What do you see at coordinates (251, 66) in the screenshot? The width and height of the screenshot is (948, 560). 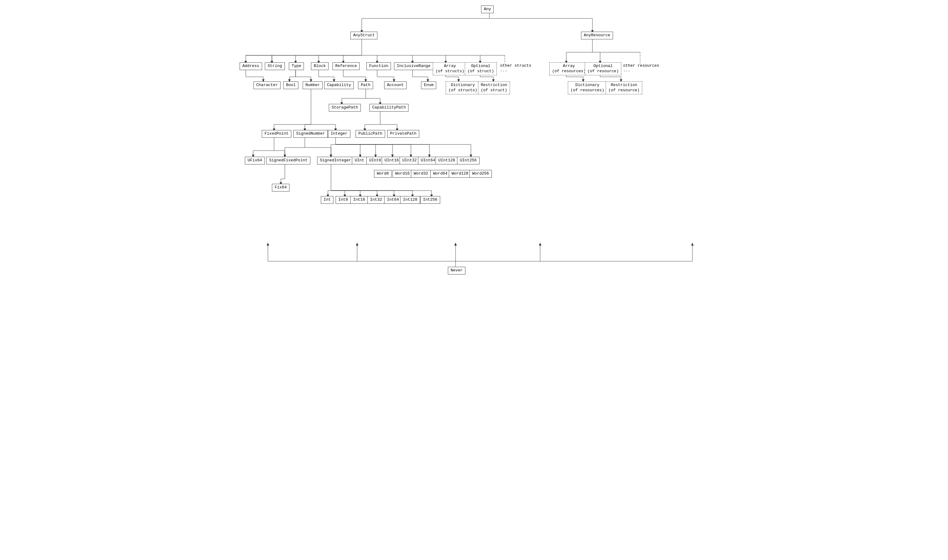 I see `node-address: Address` at bounding box center [251, 66].